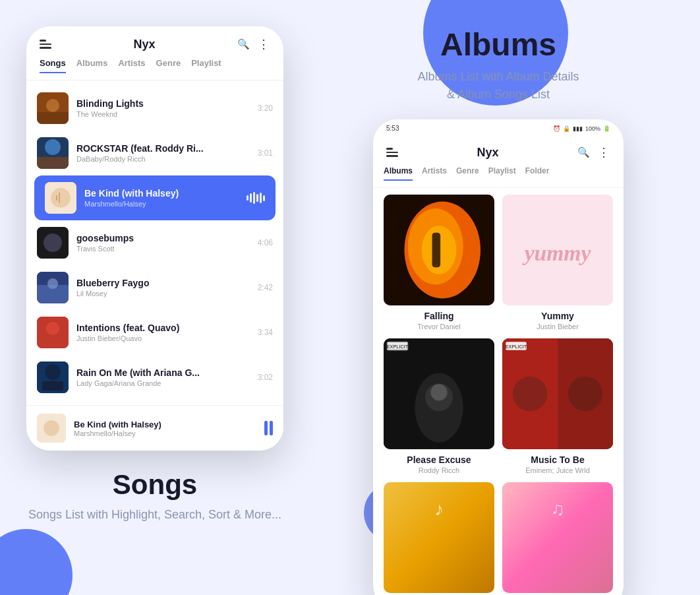 This screenshot has width=700, height=595. Describe the element at coordinates (161, 198) in the screenshot. I see `song-info-3: Be Kind (with Halsey) Marshmello/Halsey` at that location.